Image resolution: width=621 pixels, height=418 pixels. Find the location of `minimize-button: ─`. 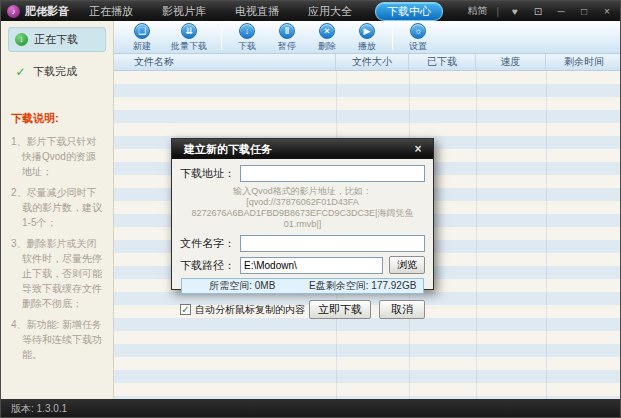

minimize-button: ─ is located at coordinates (561, 12).